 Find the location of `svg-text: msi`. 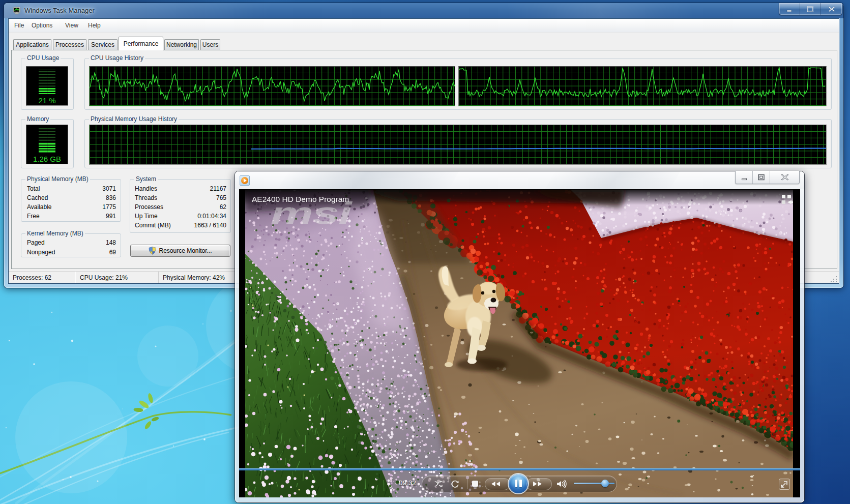

svg-text: msi is located at coordinates (311, 213).